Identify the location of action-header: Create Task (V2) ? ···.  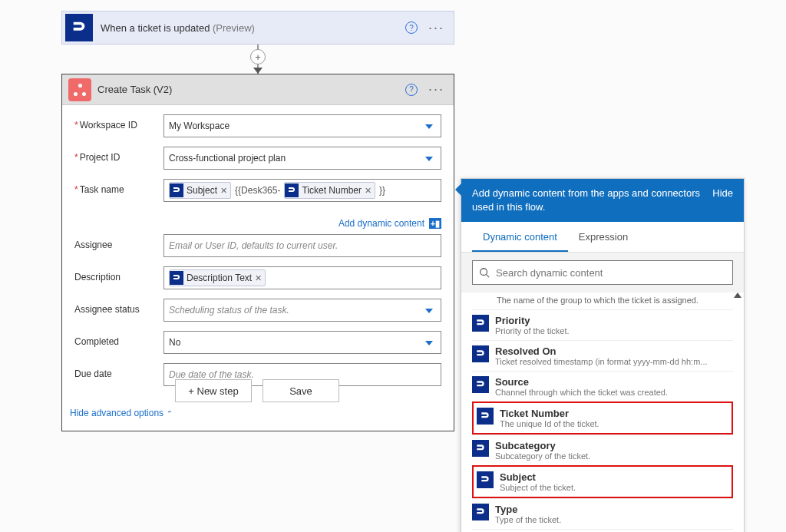
(258, 90).